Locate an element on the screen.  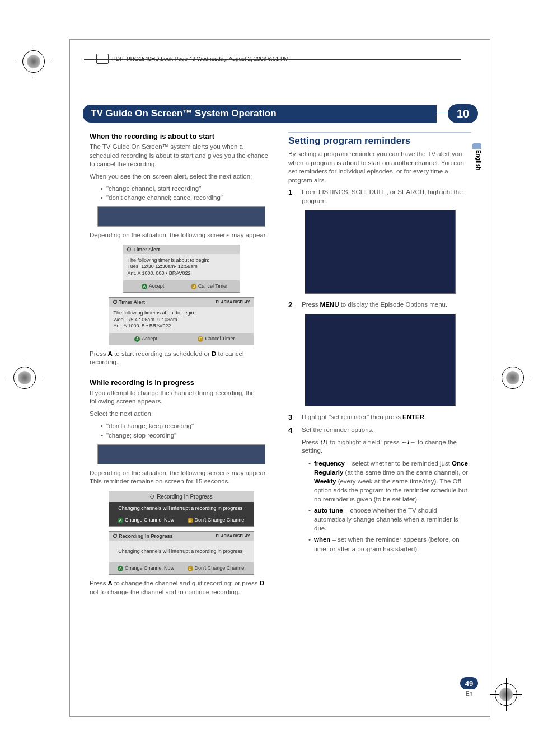
section-heading: When the recording is about to start is located at coordinates (181, 137).